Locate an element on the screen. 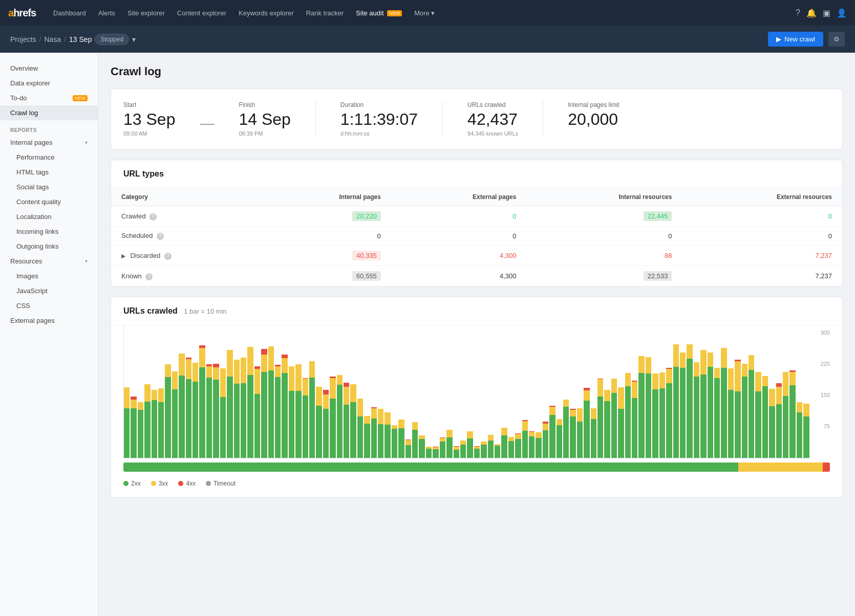 This screenshot has width=855, height=616. help-icon-crawled: ? is located at coordinates (153, 217).